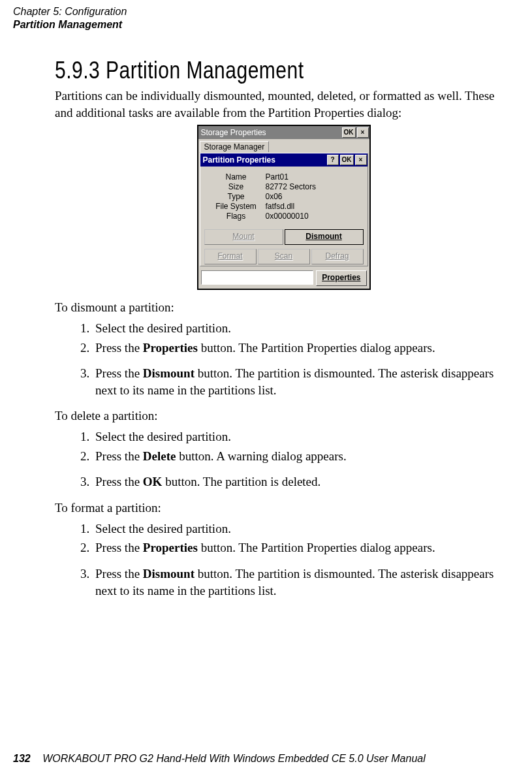  I want to click on footer-title: WORKABOUT PRO G2 Hand-Held With Windows …, so click(234, 759).